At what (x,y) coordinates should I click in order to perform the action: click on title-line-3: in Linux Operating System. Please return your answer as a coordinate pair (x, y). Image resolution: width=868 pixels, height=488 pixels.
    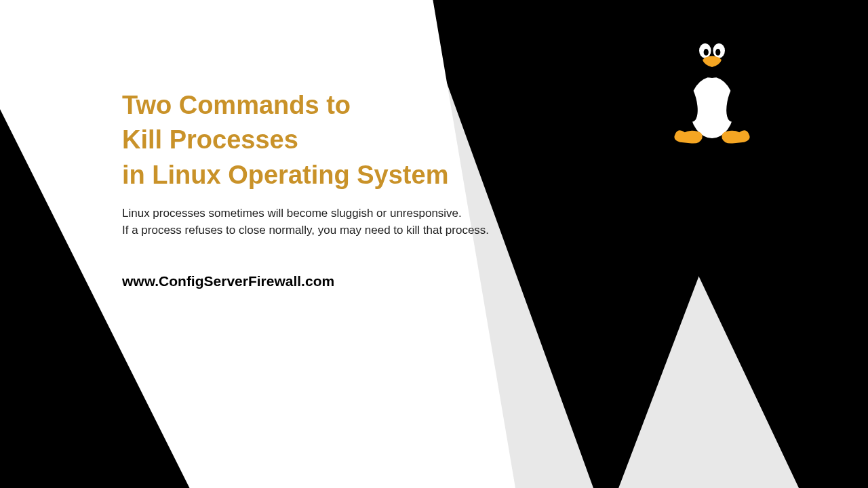
    Looking at the image, I should click on (285, 175).